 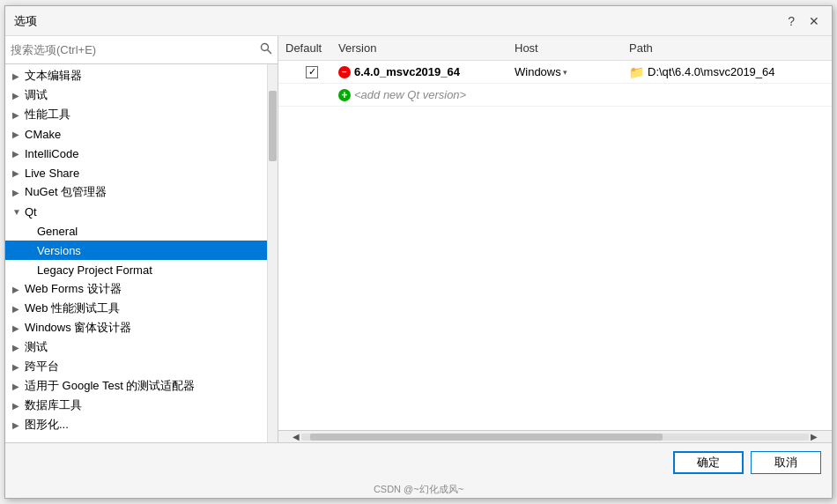 What do you see at coordinates (136, 76) in the screenshot?
I see `sidebar-item-text-editor: ▶文本编辑器` at bounding box center [136, 76].